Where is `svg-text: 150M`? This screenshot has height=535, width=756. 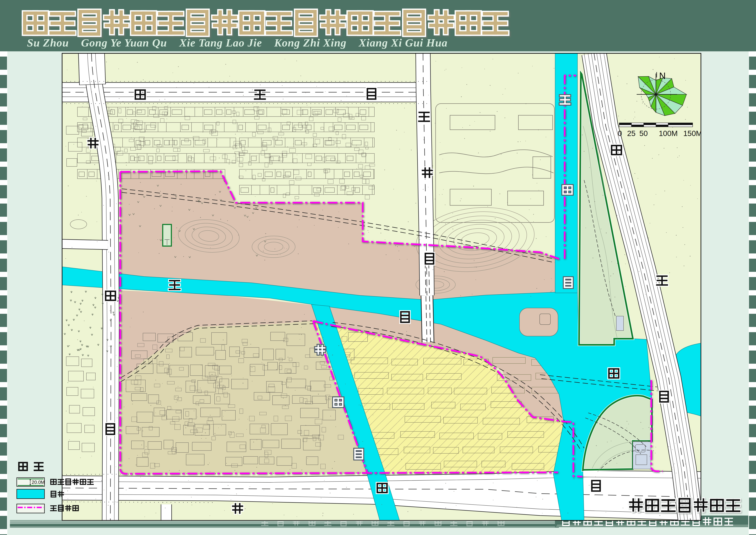
svg-text: 150M is located at coordinates (693, 133).